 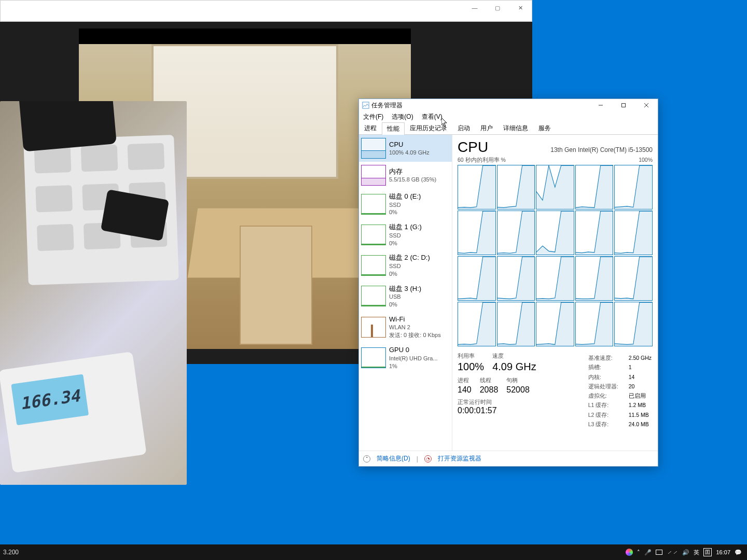 What do you see at coordinates (639, 553) in the screenshot?
I see `chevron-up-icon: ˄` at bounding box center [639, 553].